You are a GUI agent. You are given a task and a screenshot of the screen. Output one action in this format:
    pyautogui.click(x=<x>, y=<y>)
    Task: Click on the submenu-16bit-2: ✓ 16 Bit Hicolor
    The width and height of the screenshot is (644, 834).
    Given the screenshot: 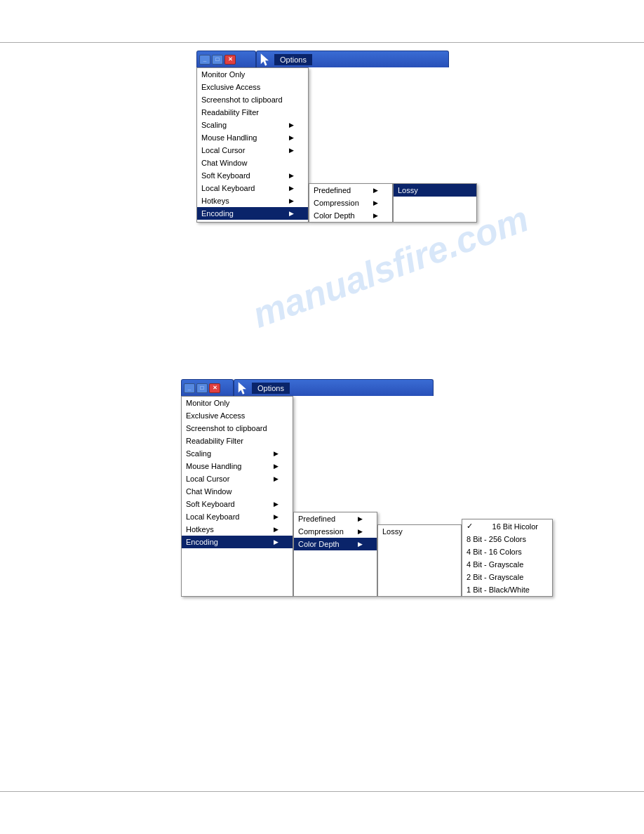 What is the action you would take?
    pyautogui.click(x=507, y=527)
    